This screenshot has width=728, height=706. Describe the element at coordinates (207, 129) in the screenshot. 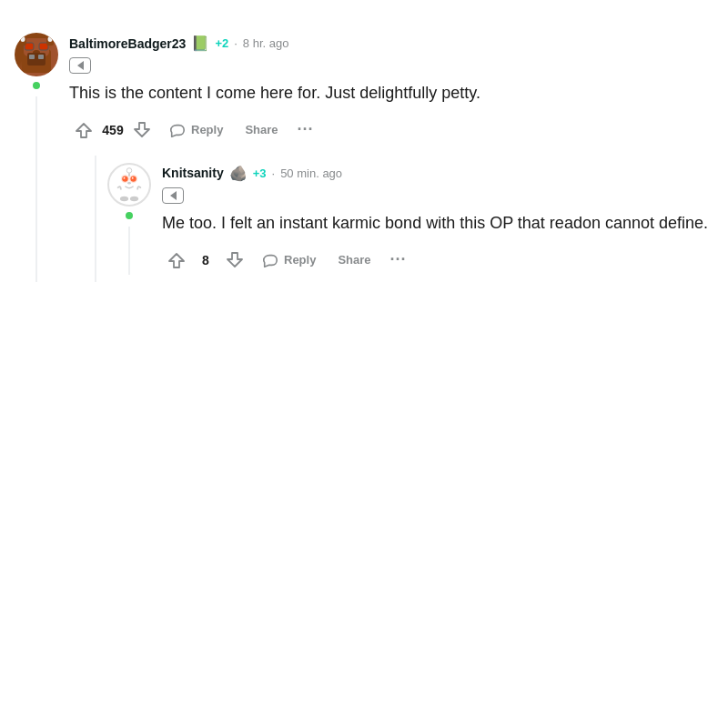

I see `reply-label: Reply` at that location.